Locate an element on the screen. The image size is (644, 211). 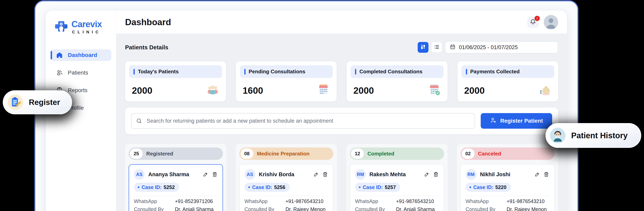
register-callout-label: Register is located at coordinates (44, 102).